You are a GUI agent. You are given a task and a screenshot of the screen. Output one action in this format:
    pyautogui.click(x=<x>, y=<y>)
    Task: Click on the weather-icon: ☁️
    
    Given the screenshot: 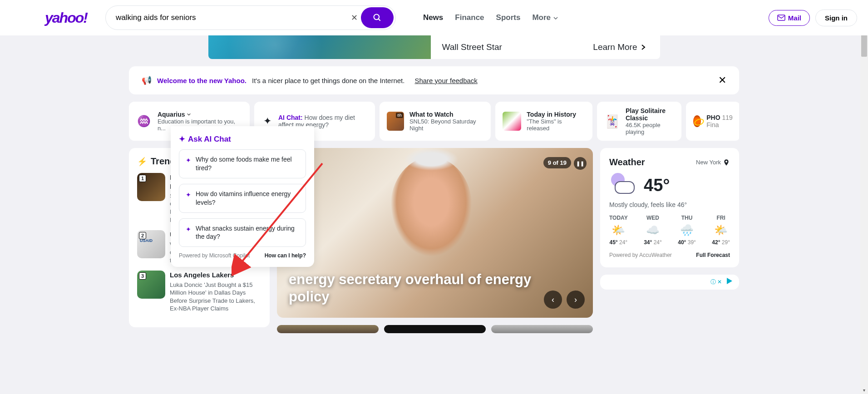 What is the action you would take?
    pyautogui.click(x=653, y=230)
    